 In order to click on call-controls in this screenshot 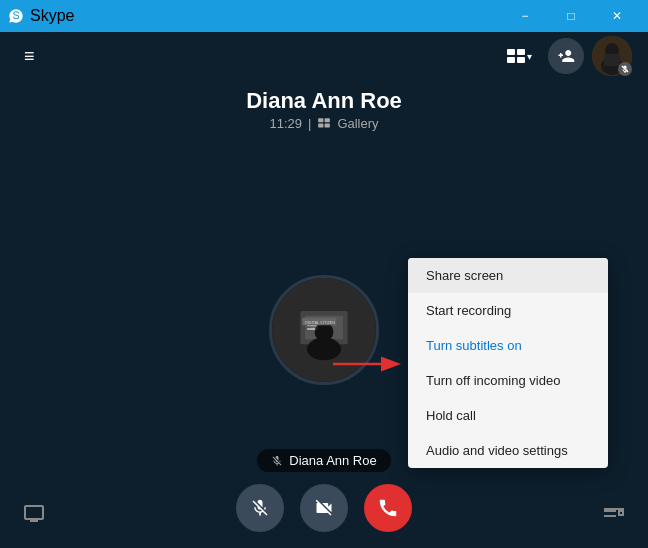, I will do `click(324, 508)`.